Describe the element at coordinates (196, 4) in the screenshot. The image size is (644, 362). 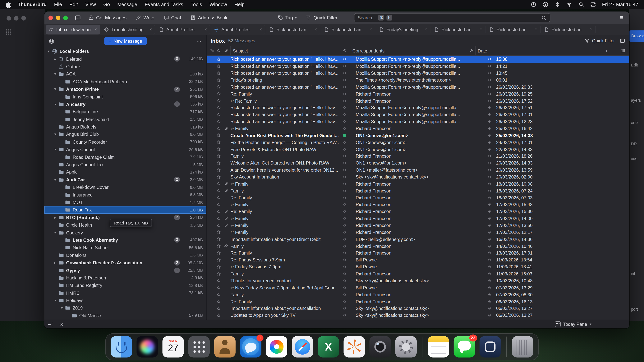
I see `menu-tools: Tools` at that location.